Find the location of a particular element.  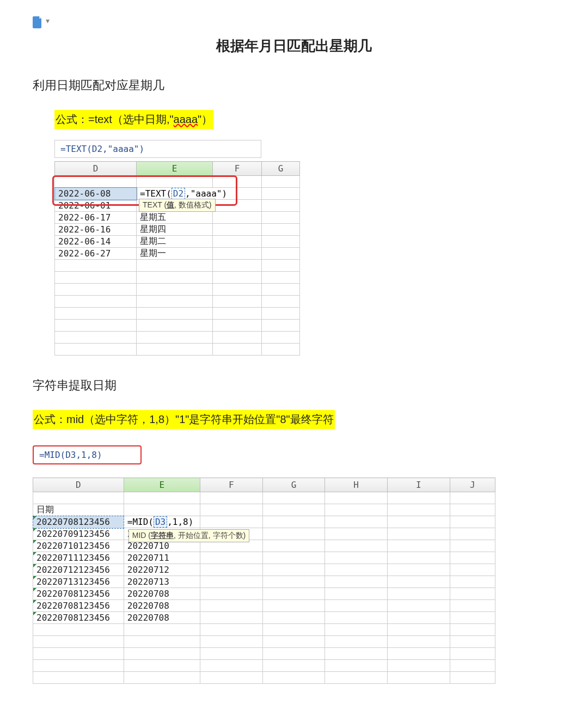

col-D: D is located at coordinates (96, 169).